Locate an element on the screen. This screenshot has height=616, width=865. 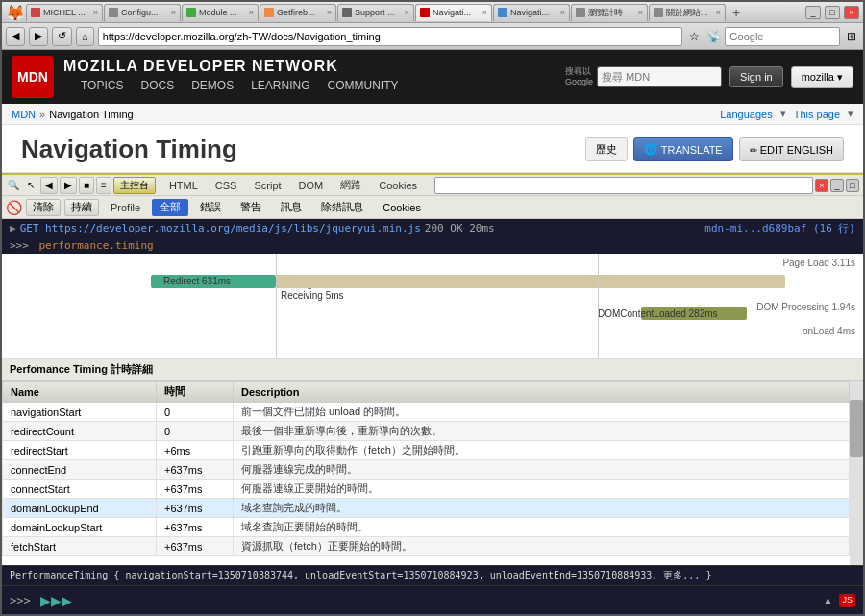
breadcrumb-lang-bar: Languages ▾ This page ▾ is located at coordinates (786, 113).